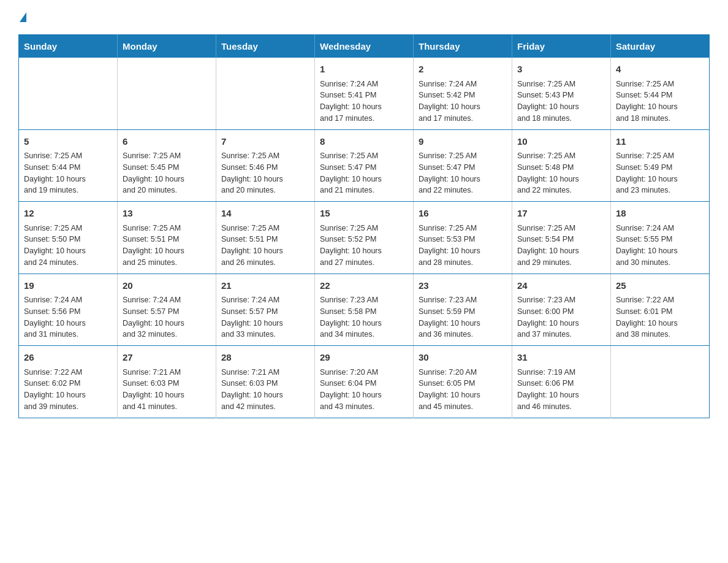 The image size is (728, 563). I want to click on day-number: 19, so click(68, 286).